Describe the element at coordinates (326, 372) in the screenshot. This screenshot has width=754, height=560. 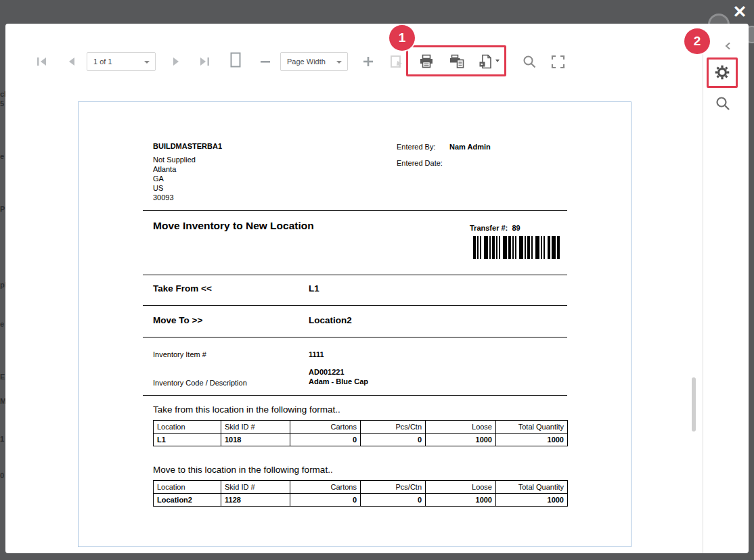
I see `inventory-code-value: AD001221` at that location.